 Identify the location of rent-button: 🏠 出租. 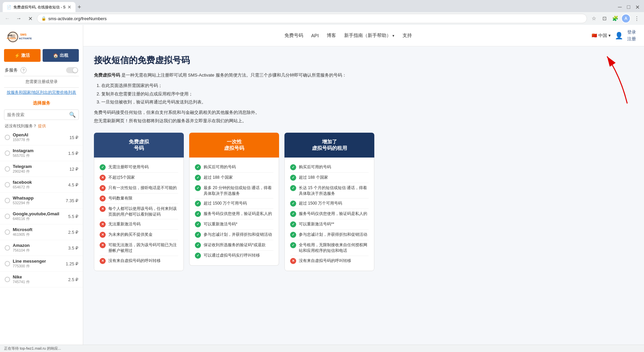
(61, 55).